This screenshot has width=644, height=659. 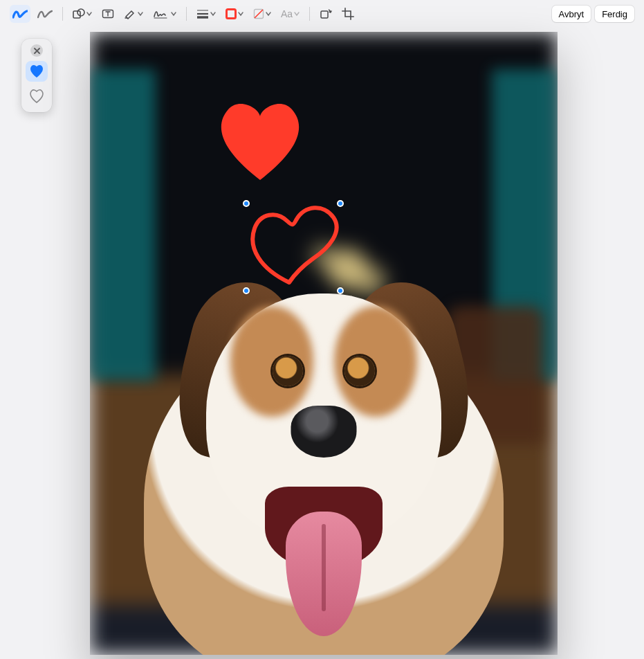 What do you see at coordinates (294, 245) in the screenshot?
I see `annotation-heart-sketch` at bounding box center [294, 245].